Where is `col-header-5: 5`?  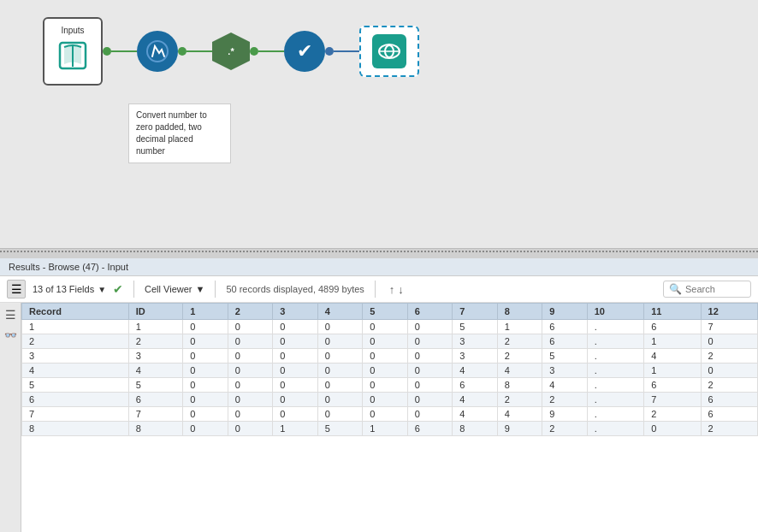 col-header-5: 5 is located at coordinates (385, 311).